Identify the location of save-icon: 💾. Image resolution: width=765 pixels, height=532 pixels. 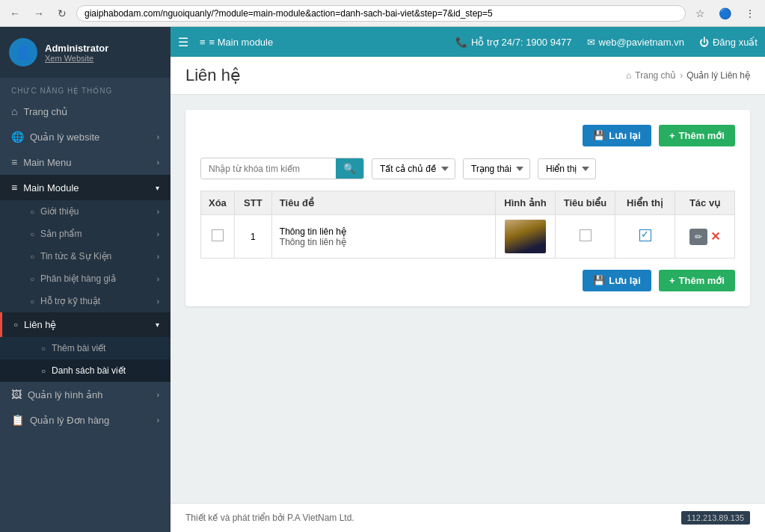
(599, 136).